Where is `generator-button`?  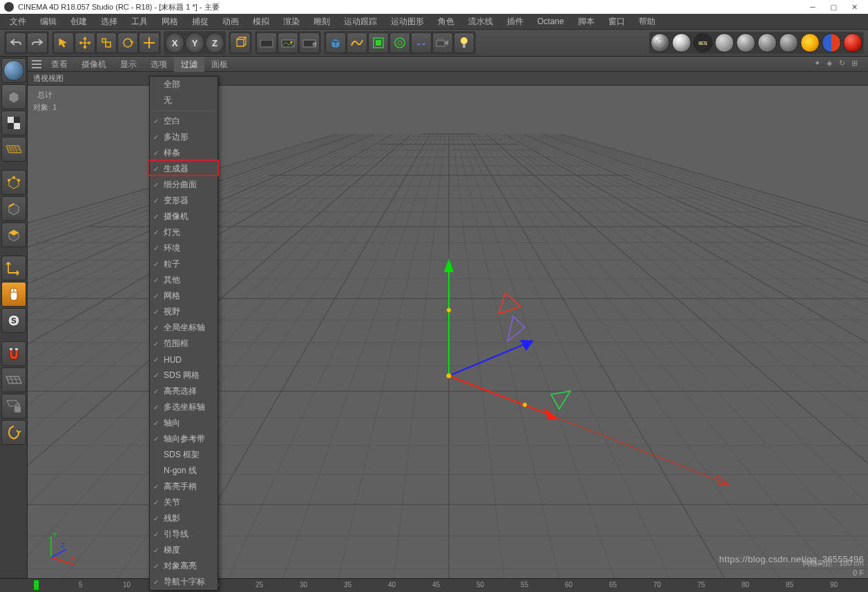 generator-button is located at coordinates (378, 43).